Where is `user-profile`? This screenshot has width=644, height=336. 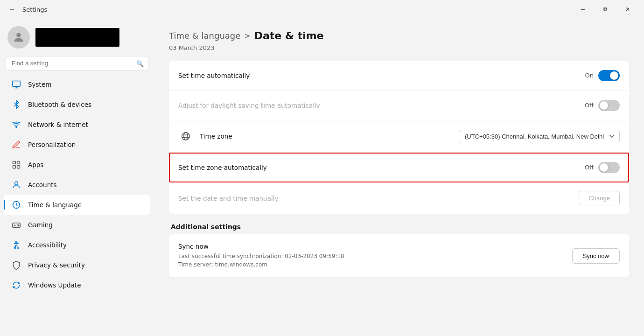
user-profile is located at coordinates (77, 37).